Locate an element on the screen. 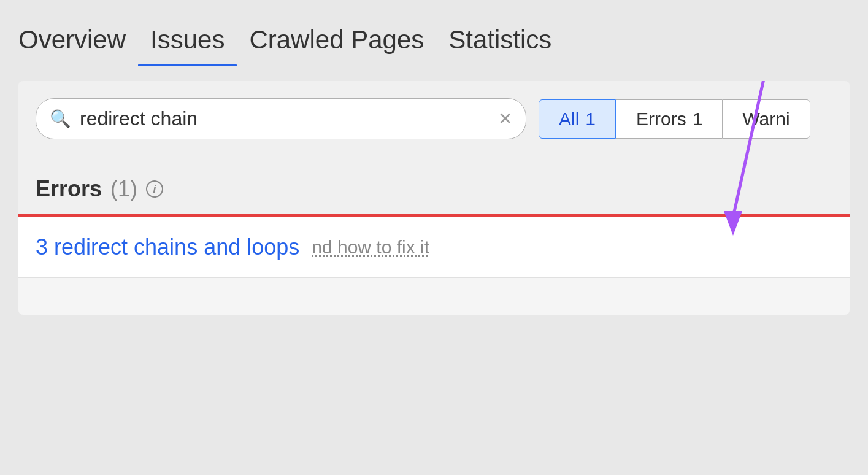  search-input is located at coordinates (285, 119).